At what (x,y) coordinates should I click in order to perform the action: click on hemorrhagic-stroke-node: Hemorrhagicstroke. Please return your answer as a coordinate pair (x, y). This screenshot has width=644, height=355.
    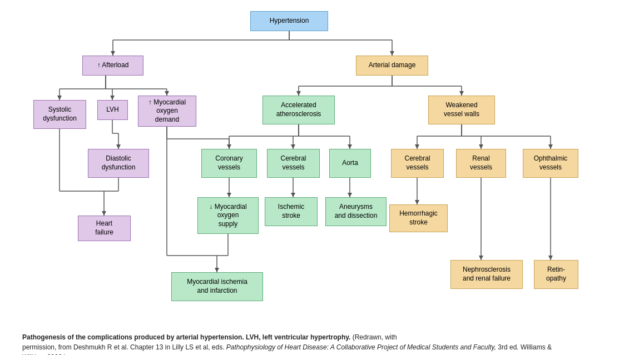
    Looking at the image, I should click on (418, 218).